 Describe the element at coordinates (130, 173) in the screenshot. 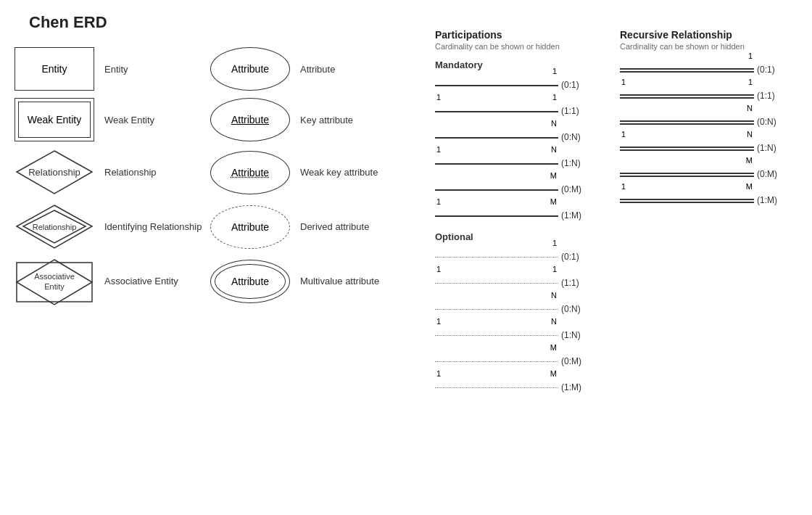

I see `relationship-label: Relationship` at that location.